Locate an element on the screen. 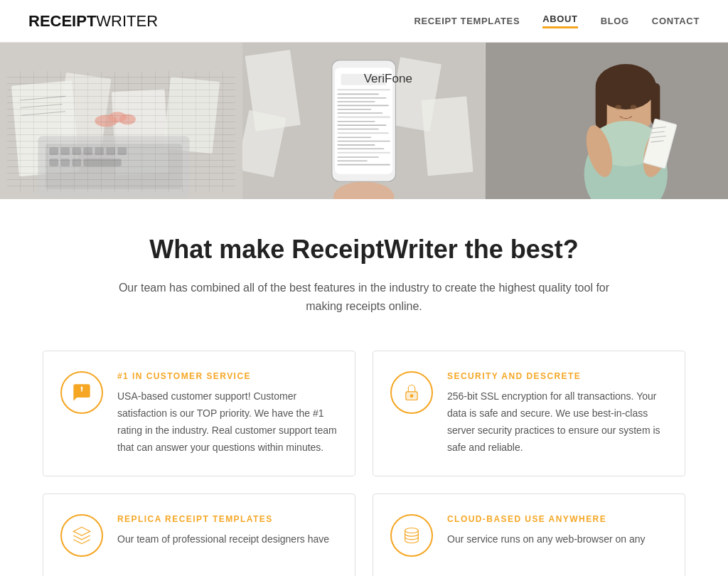 Image resolution: width=728 pixels, height=576 pixels. box-icon is located at coordinates (82, 535).